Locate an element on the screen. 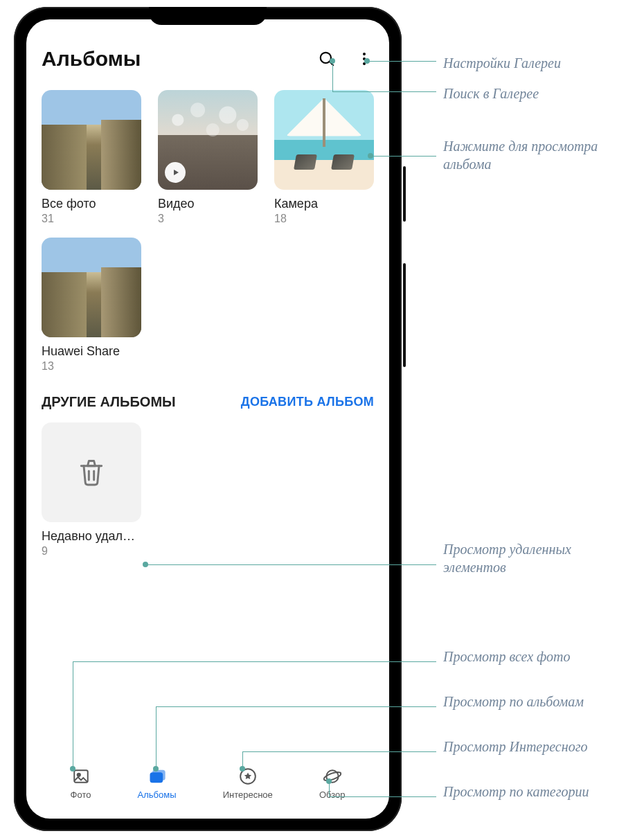 This screenshot has height=838, width=644. nav-label: Обзор is located at coordinates (332, 795).